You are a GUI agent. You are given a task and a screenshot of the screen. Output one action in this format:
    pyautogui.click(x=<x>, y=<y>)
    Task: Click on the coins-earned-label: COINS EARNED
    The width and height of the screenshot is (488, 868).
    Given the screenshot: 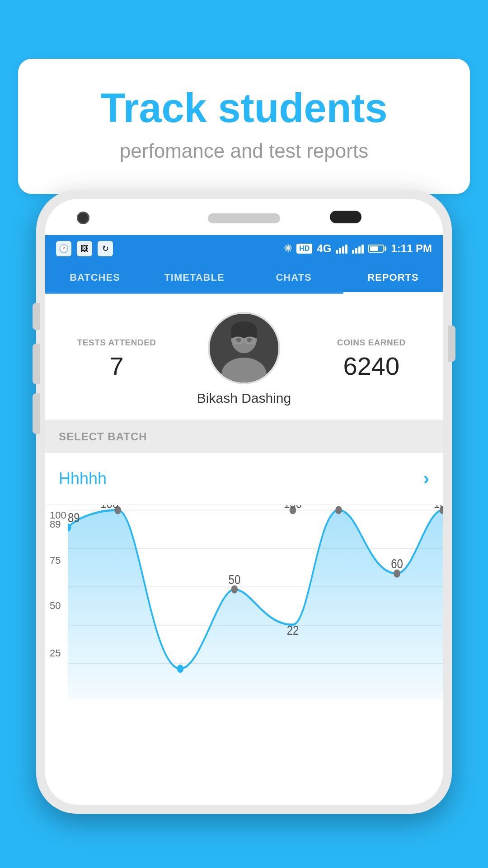 What is the action you would take?
    pyautogui.click(x=371, y=343)
    